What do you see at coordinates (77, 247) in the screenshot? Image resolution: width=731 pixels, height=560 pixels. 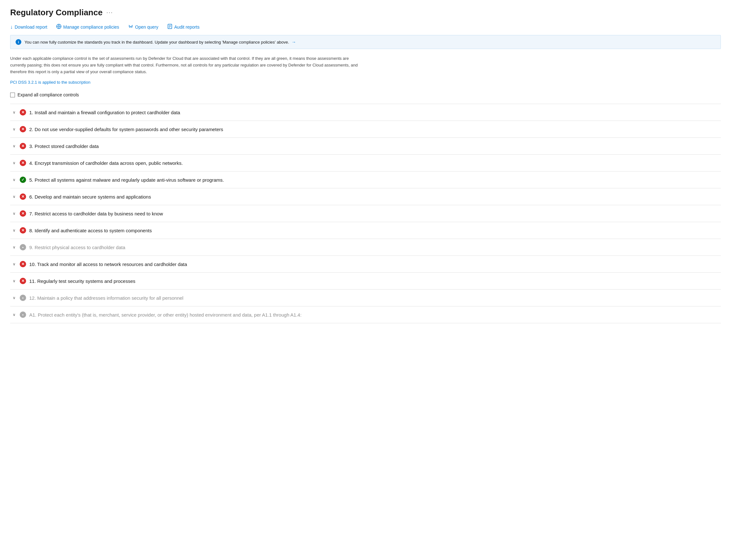 I see `item-label: 9. Restrict physical access to cardholde…` at bounding box center [77, 247].